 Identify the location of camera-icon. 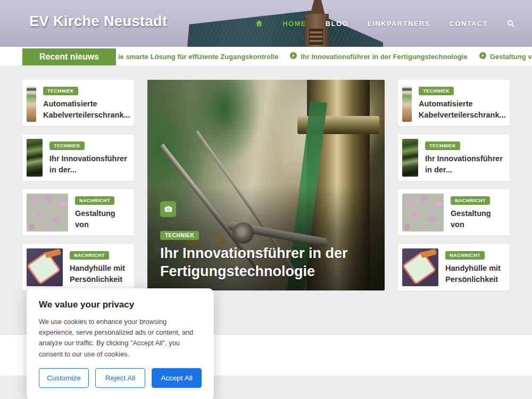
(168, 209).